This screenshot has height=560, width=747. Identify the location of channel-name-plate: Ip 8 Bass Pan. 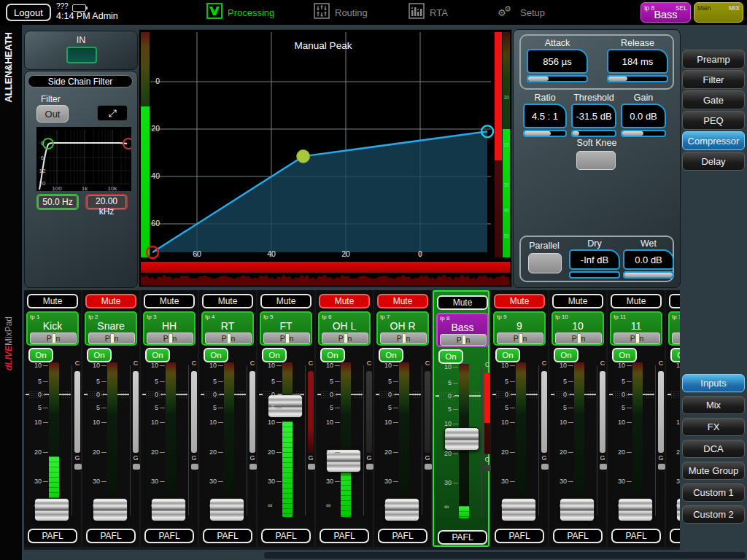
(462, 330).